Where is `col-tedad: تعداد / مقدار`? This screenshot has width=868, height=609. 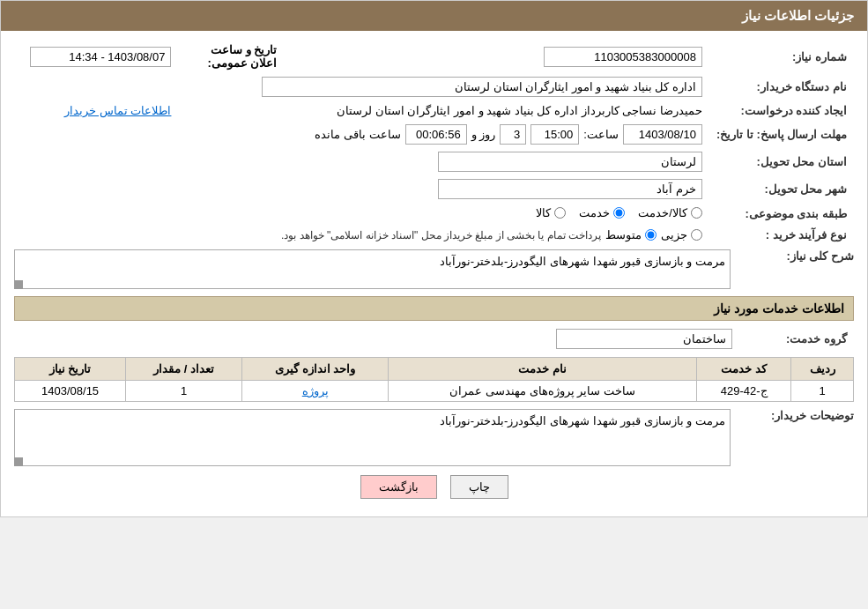 col-tedad: تعداد / مقدار is located at coordinates (184, 369).